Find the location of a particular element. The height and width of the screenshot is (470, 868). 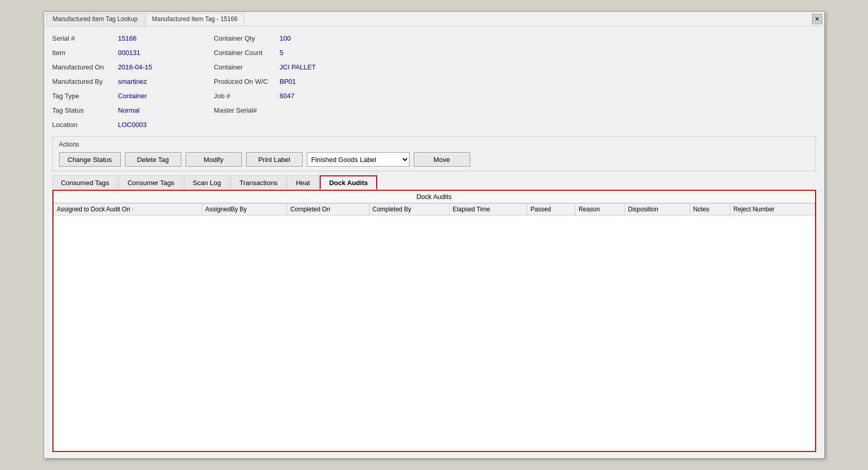

label-container: Container is located at coordinates (245, 67).